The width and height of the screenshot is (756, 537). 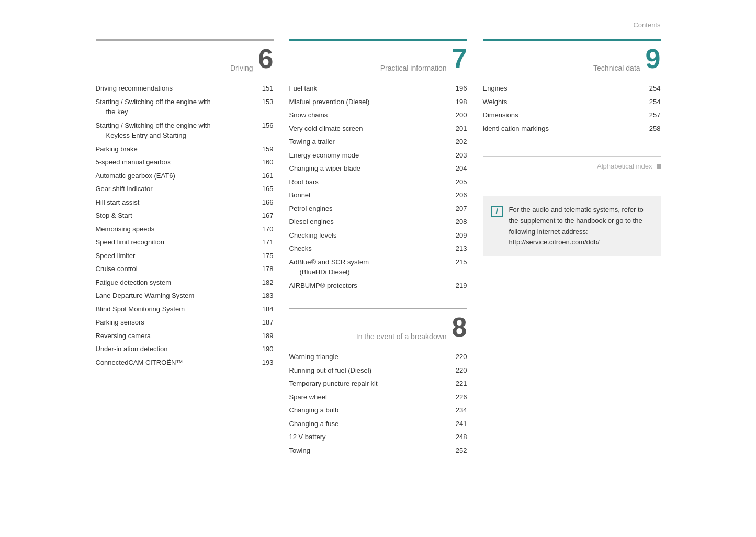 I want to click on practical-item-13-page: 215, so click(x=459, y=262).